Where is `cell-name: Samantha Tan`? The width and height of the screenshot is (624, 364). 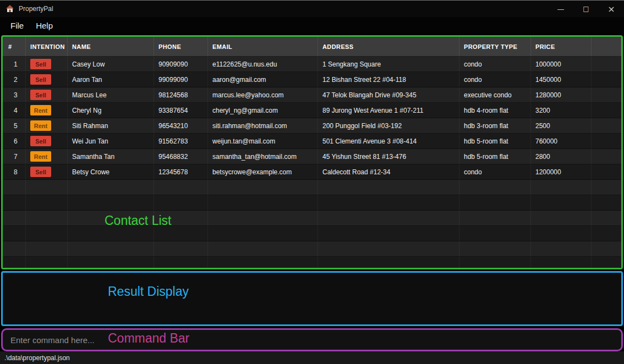
cell-name: Samantha Tan is located at coordinates (111, 156).